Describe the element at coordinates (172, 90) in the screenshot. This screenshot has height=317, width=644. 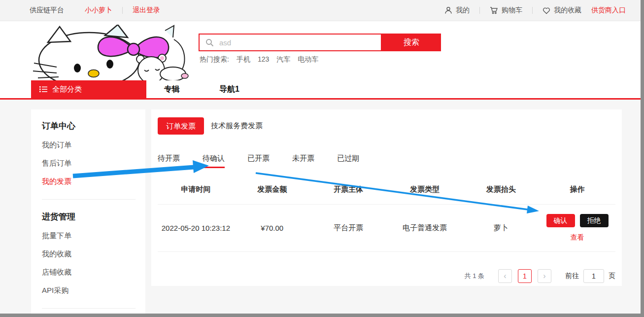
I see `nav-item-album: 专辑` at that location.